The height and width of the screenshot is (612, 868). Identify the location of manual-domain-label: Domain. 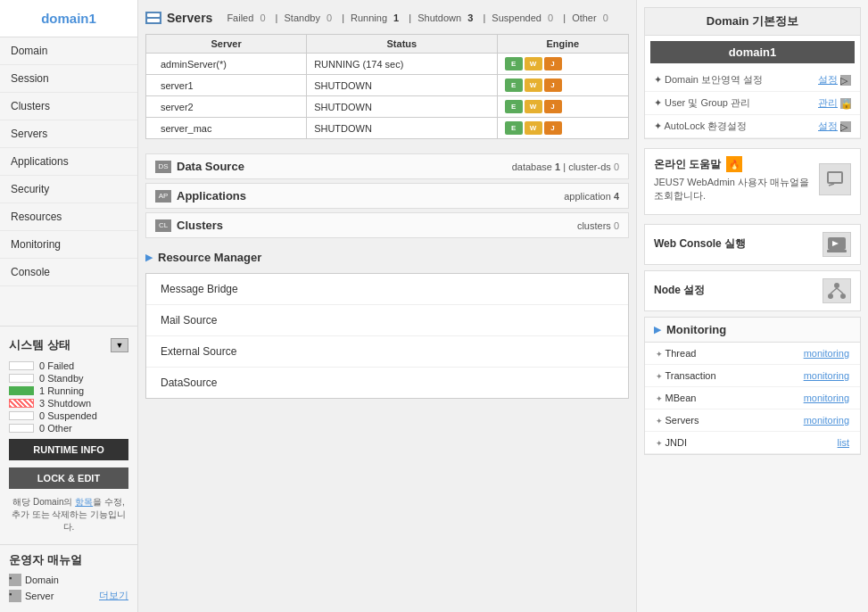
(42, 580).